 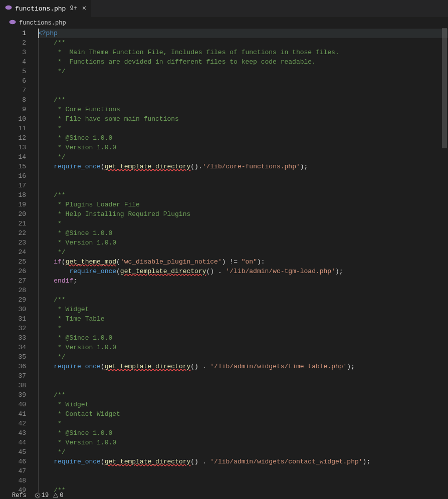 I want to click on code-line: * Functions are devided in different fil…, so click(x=243, y=62).